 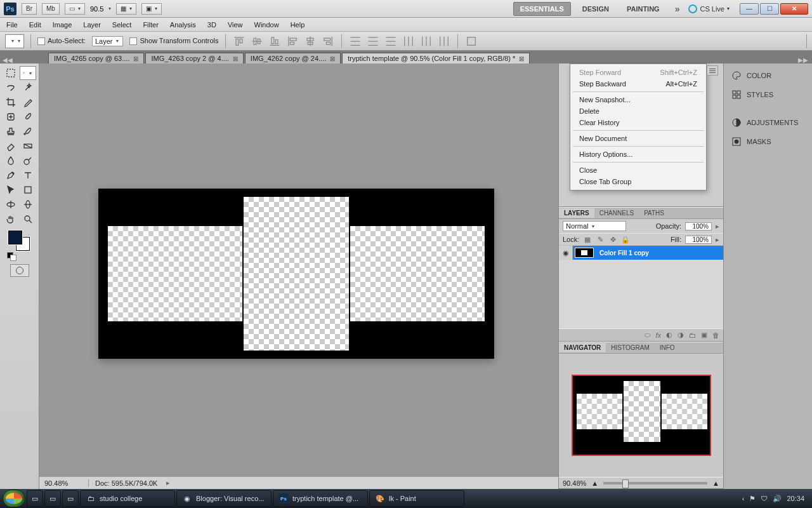 What do you see at coordinates (96, 58) in the screenshot?
I see `doc-tab: IMG_4265 copy @ 63....⊠` at bounding box center [96, 58].